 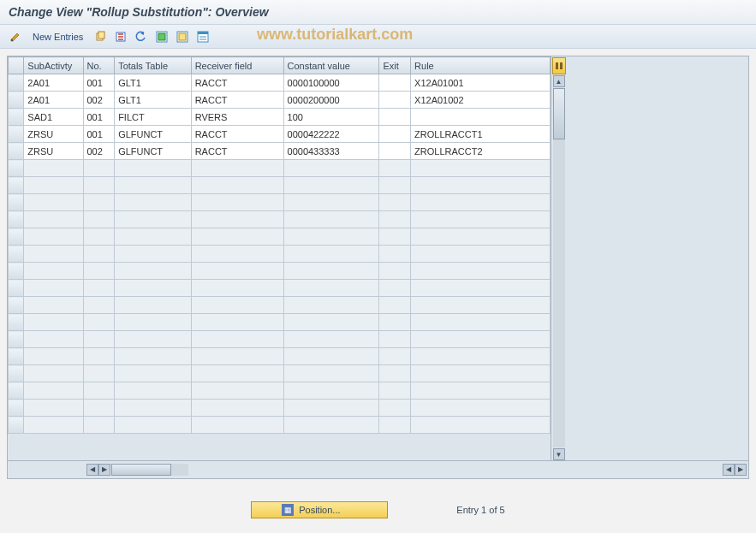 I want to click on scroll-left-icon: ◀, so click(x=92, y=470).